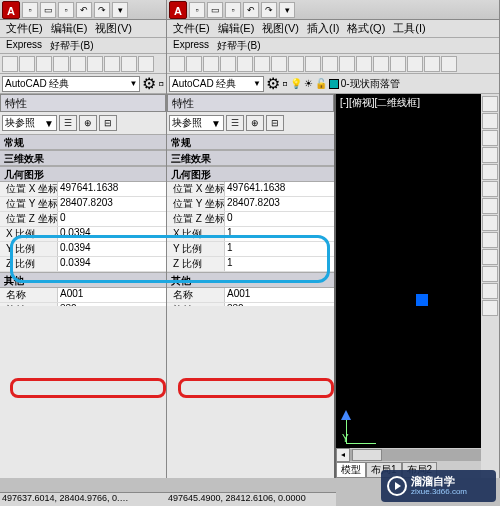 This screenshot has height=506, width=500. I want to click on scroll-left-icon: ◂, so click(343, 455).